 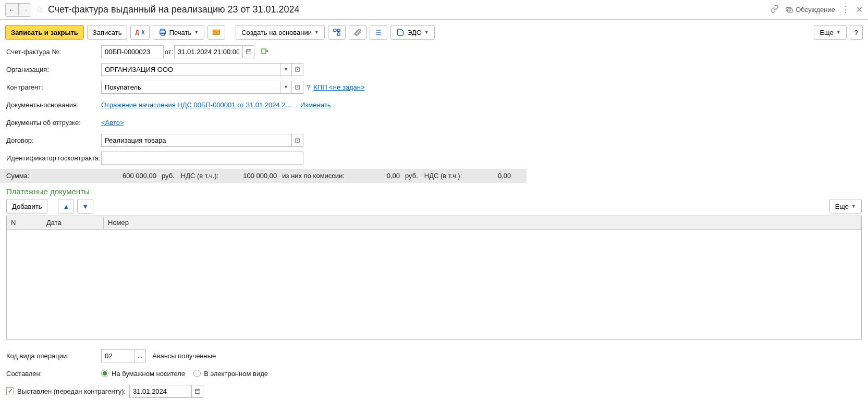 I want to click on invoice-number-field, so click(x=132, y=52).